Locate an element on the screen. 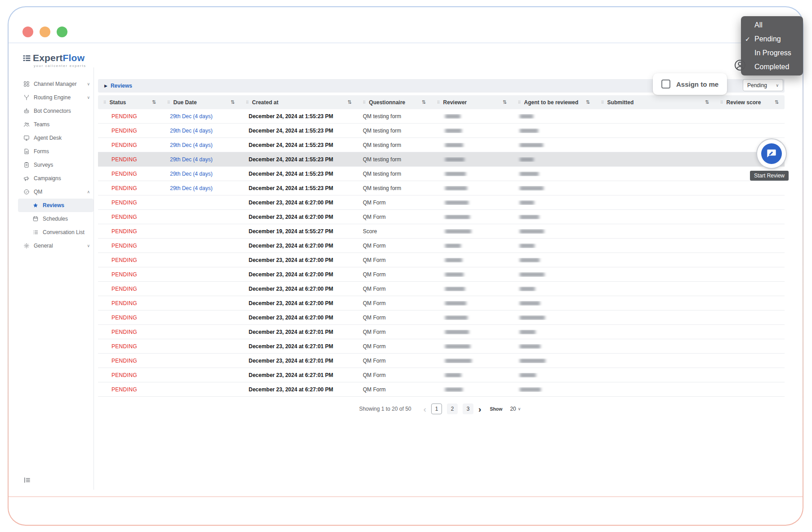 The image size is (812, 532). sidebar-item-schedules: Schedules is located at coordinates (56, 219).